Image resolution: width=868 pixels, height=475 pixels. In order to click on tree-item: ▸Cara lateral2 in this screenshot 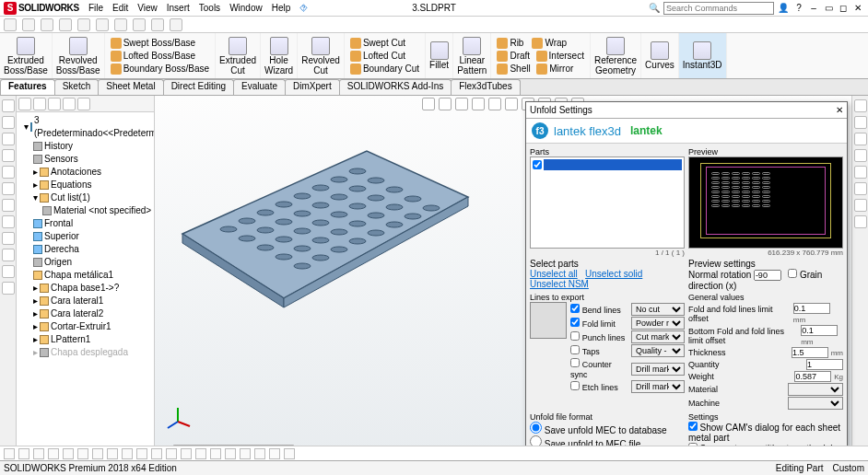, I will do `click(85, 314)`.